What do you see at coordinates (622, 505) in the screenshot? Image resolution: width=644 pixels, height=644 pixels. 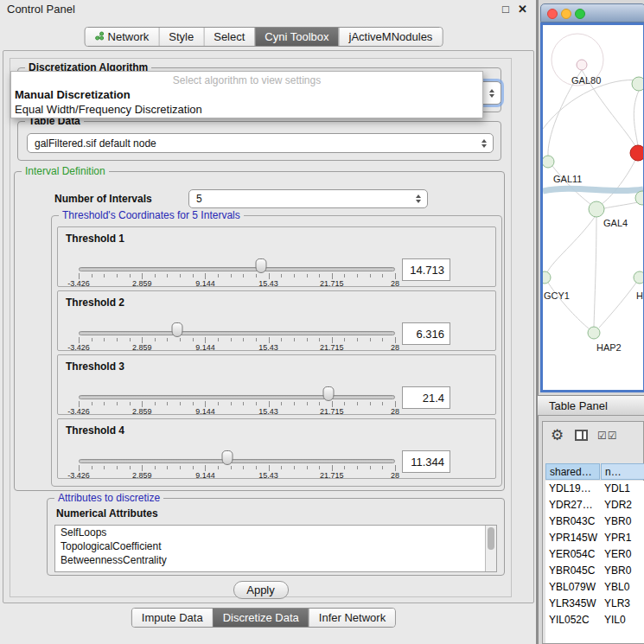 I see `table-cell: YDR2` at bounding box center [622, 505].